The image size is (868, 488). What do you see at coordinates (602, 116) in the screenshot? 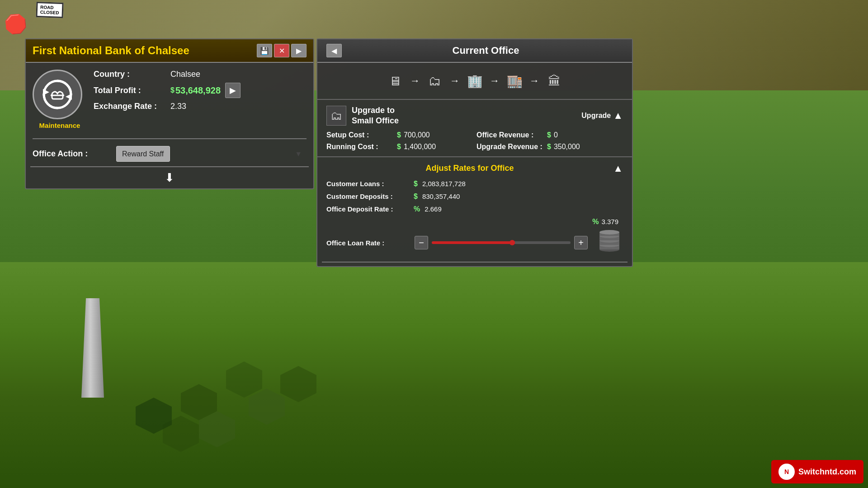
I see `upgrade-button: Upgrade ▲` at bounding box center [602, 116].